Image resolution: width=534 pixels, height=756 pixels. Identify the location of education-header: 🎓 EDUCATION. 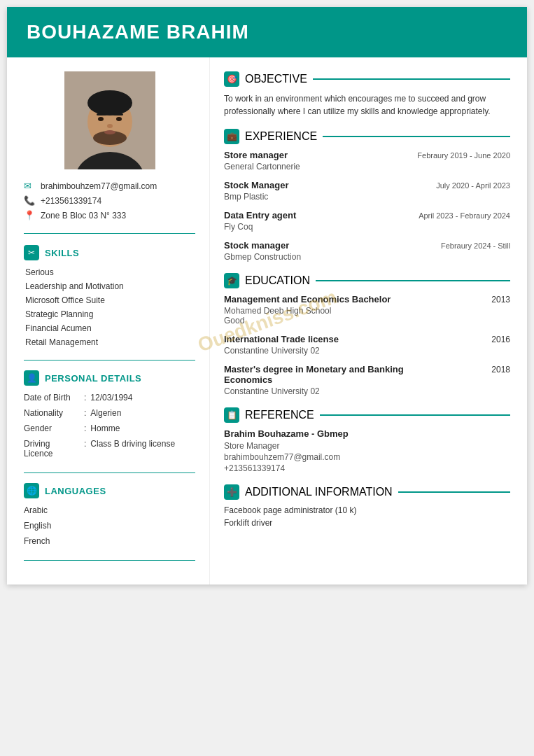
(367, 281).